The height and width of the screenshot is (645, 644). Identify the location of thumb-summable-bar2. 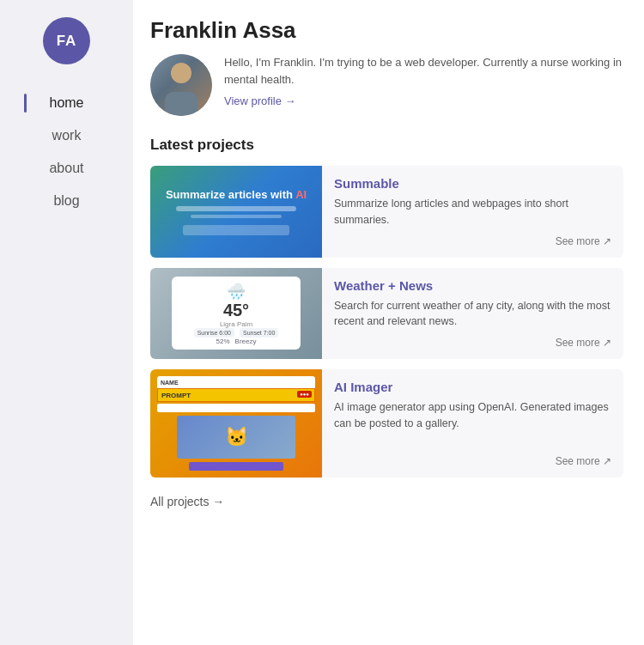
(236, 216).